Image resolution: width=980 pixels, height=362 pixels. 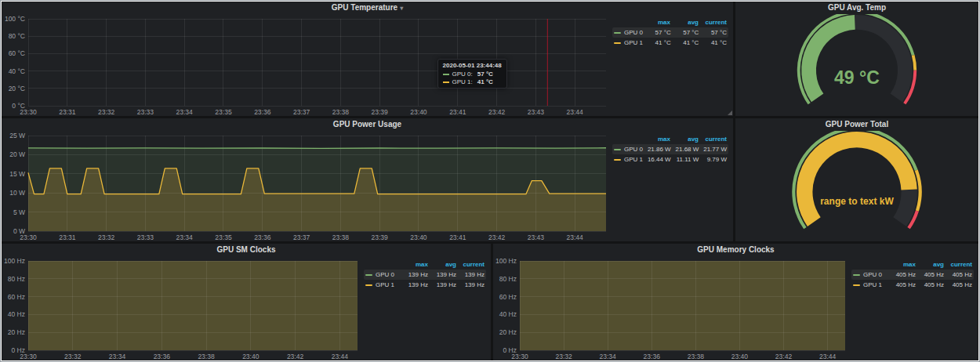 I want to click on svg-text: 23:41, so click(x=458, y=237).